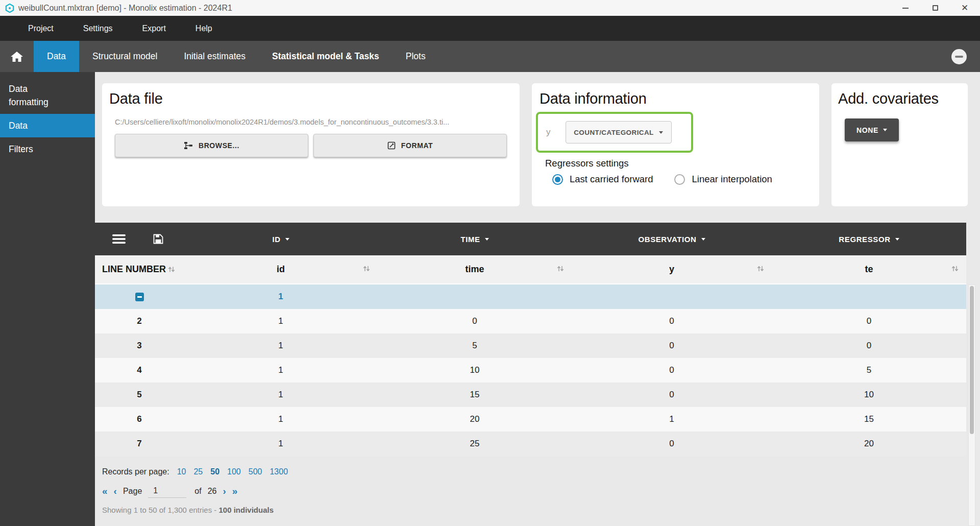 This screenshot has width=980, height=526. Describe the element at coordinates (119, 239) in the screenshot. I see `table-menu-icon` at that location.